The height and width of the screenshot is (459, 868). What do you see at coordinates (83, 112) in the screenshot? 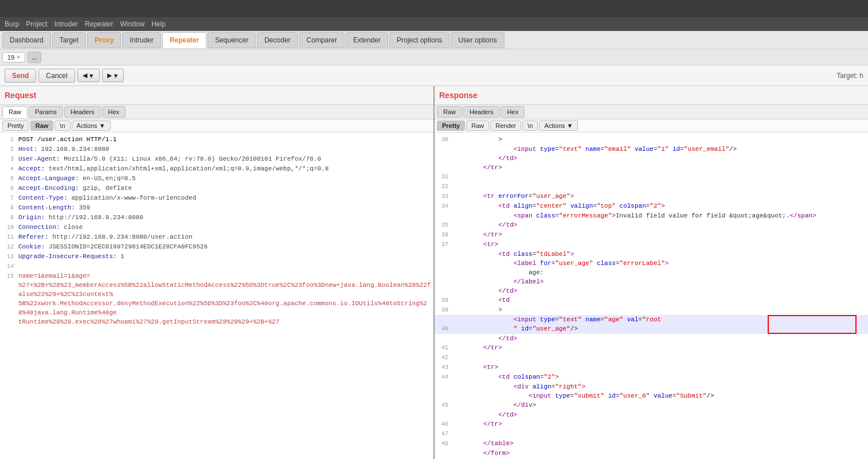
I see `request-tab-headers: Headers` at bounding box center [83, 112].